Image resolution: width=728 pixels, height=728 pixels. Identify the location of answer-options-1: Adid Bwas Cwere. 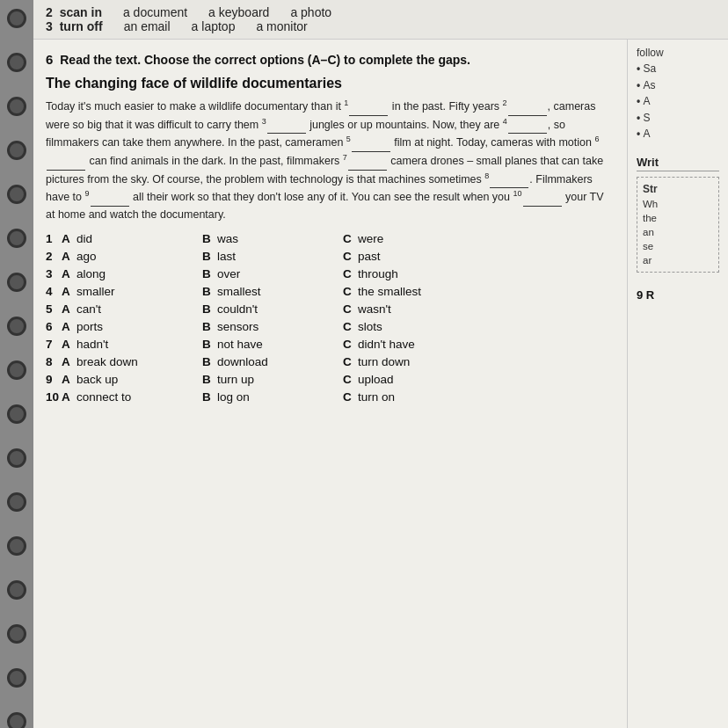
(338, 239).